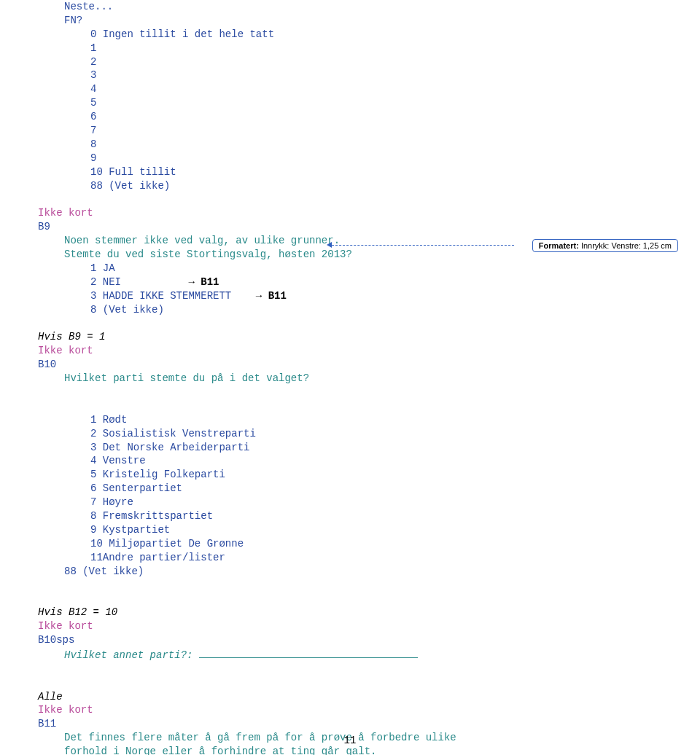  Describe the element at coordinates (369, 697) in the screenshot. I see `b11-alle: Alle` at that location.